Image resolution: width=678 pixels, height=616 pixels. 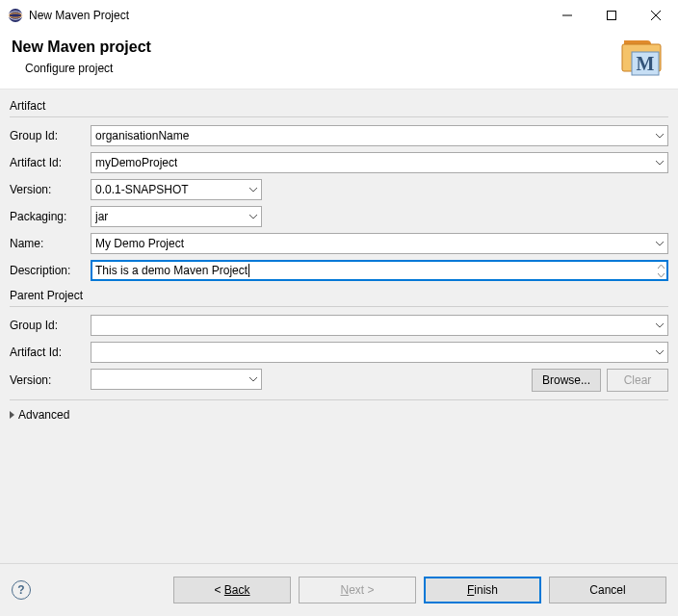 I want to click on spinner-icon, so click(x=661, y=270).